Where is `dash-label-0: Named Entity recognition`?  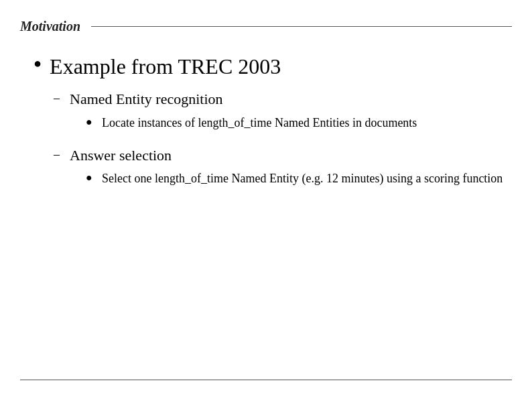 dash-label-0: Named Entity recognition is located at coordinates (146, 99).